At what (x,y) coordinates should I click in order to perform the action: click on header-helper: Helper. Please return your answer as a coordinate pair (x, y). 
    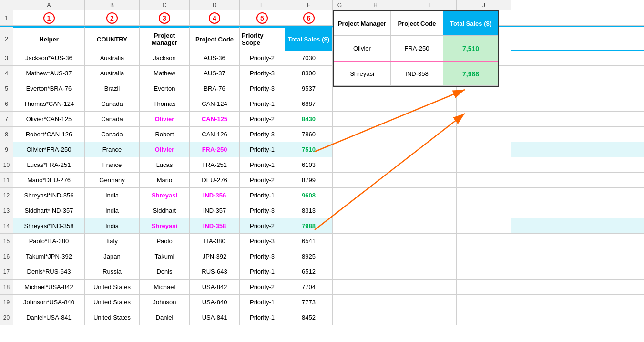
    Looking at the image, I should click on (49, 39).